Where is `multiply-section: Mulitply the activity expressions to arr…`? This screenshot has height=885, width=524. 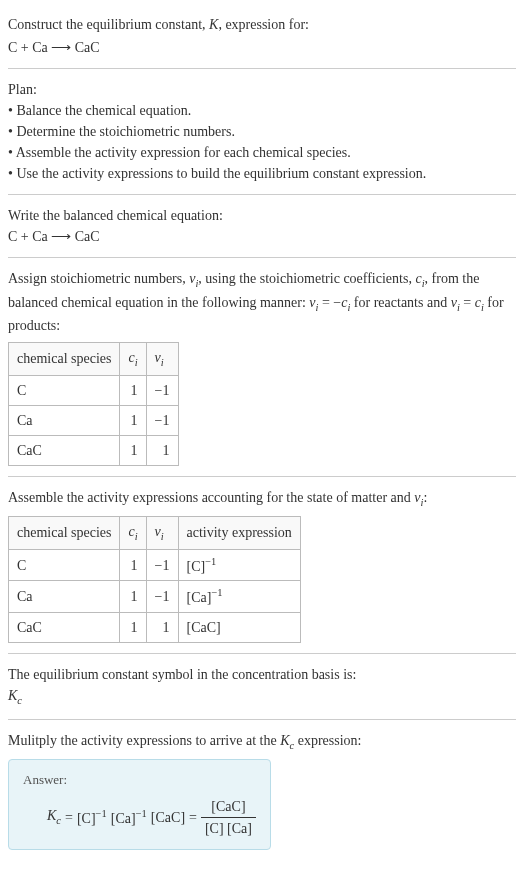
multiply-section: Mulitply the activity expressions to arr… is located at coordinates (262, 790).